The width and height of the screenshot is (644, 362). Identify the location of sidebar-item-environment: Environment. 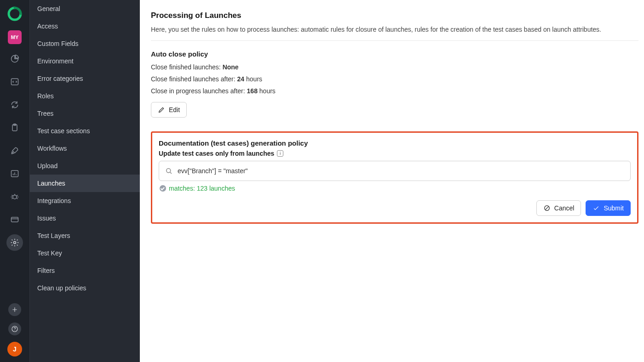
(85, 61).